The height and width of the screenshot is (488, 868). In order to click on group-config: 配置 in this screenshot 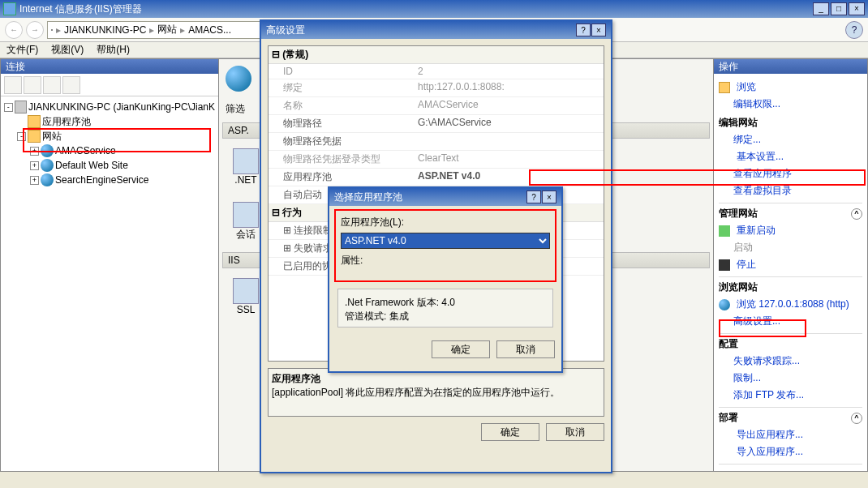, I will do `click(790, 344)`.